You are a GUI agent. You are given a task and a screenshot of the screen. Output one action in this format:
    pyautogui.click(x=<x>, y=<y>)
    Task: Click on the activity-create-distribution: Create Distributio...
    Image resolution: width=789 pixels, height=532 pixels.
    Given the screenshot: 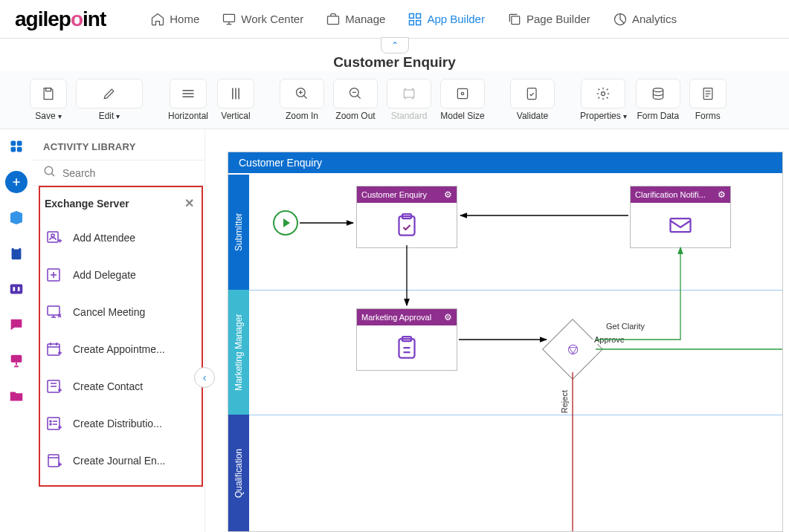 What is the action you would take?
    pyautogui.click(x=120, y=424)
    